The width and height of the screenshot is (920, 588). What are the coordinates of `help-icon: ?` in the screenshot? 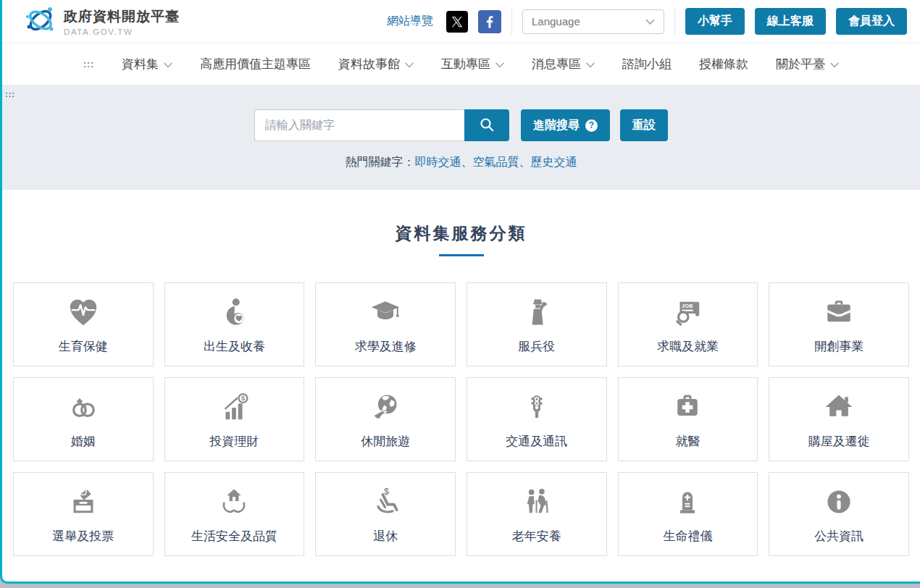 It's located at (591, 126).